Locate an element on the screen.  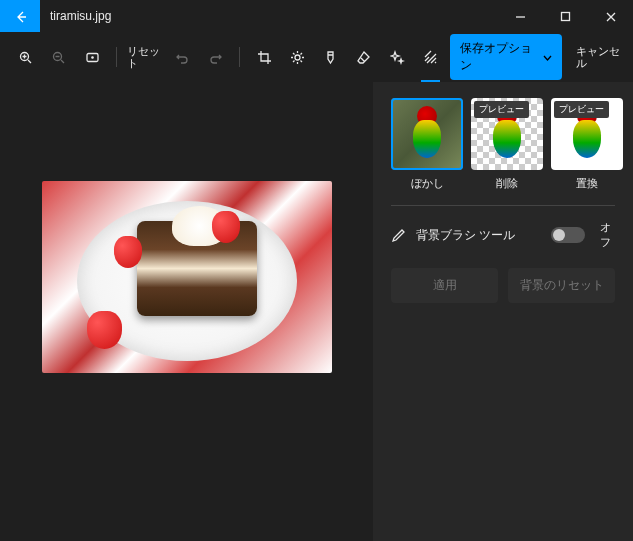
brush-tool-row: 背景ブラシ ツール オフ is located at coordinates (503, 235).